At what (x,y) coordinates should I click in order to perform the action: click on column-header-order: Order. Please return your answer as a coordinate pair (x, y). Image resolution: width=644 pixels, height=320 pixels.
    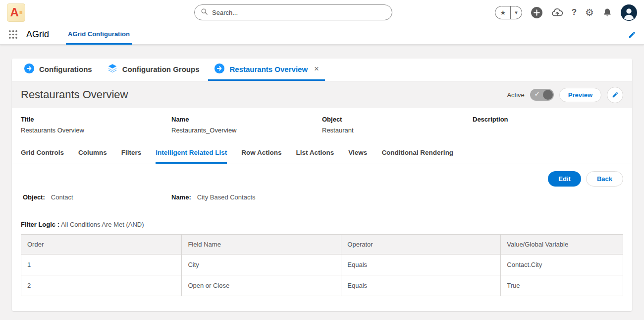
    Looking at the image, I should click on (102, 245).